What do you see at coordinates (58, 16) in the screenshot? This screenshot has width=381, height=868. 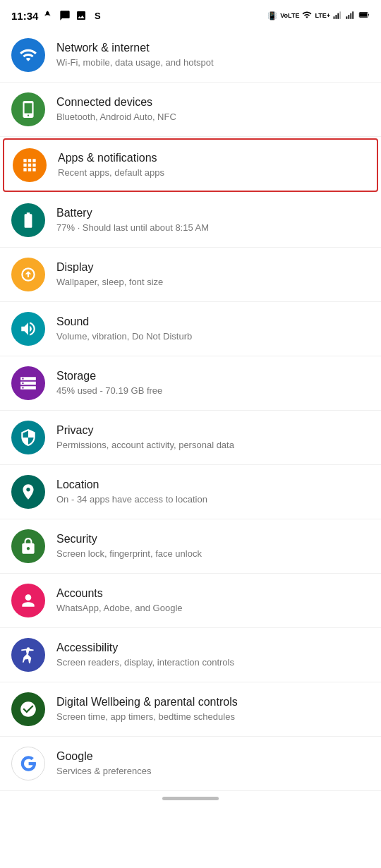 I see `status-left: 11:34 S` at bounding box center [58, 16].